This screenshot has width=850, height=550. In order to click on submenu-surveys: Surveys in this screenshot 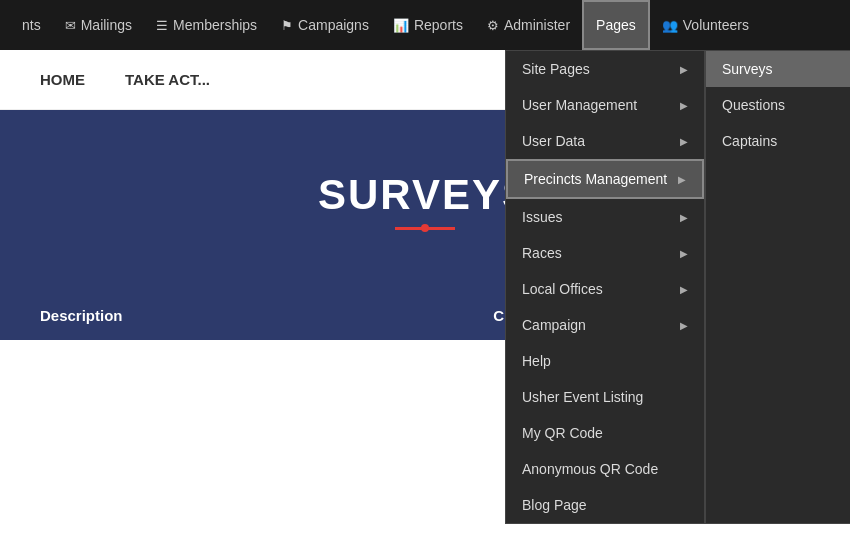, I will do `click(778, 69)`.